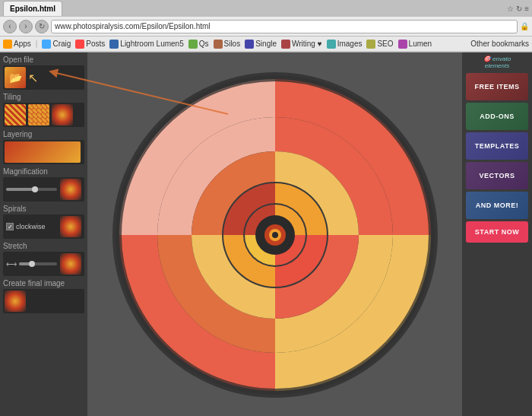  I want to click on spiral-direction-thumb, so click(71, 227).